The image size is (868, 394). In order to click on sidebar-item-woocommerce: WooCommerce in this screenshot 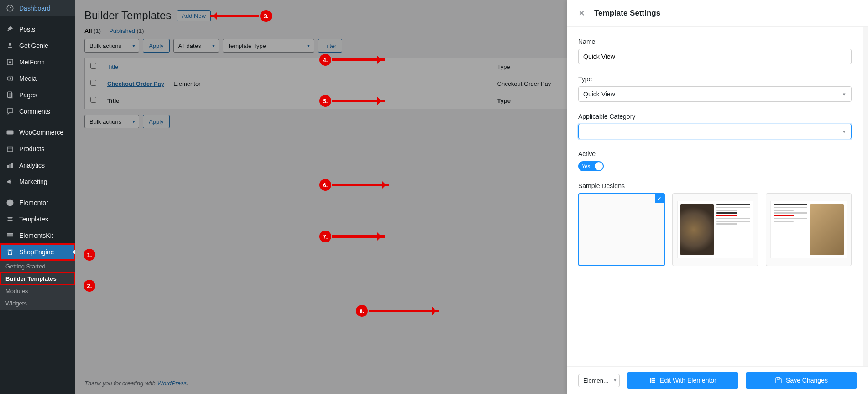, I will do `click(37, 132)`.